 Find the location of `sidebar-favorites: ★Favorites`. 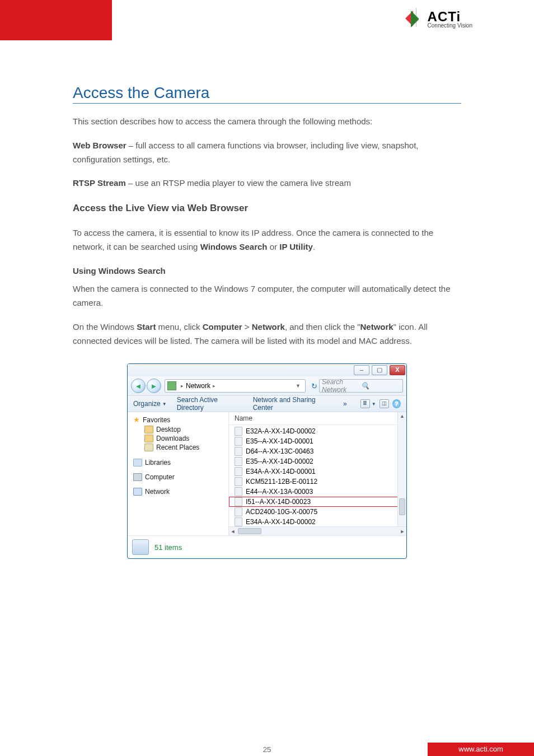

sidebar-favorites: ★Favorites is located at coordinates (181, 420).